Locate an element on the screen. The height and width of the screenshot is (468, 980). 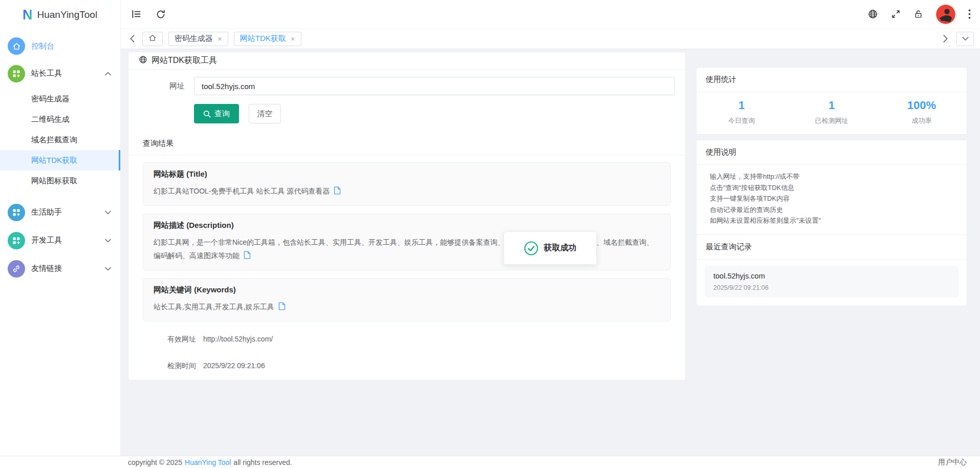
tabs-dropdown-button is located at coordinates (965, 39).